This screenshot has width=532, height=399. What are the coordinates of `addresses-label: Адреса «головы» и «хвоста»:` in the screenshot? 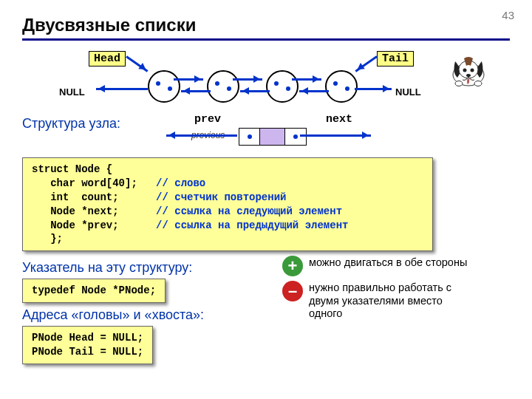 It's located at (148, 315).